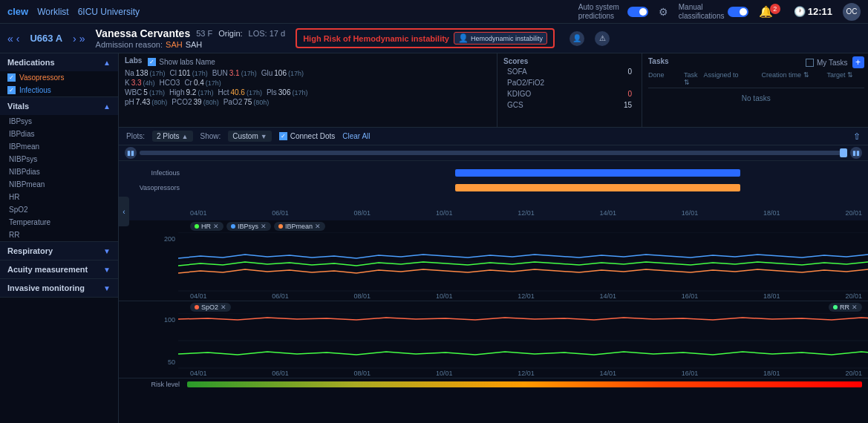 The height and width of the screenshot is (423, 868). Describe the element at coordinates (772, 213) in the screenshot. I see `date-1801: 18/01` at that location.